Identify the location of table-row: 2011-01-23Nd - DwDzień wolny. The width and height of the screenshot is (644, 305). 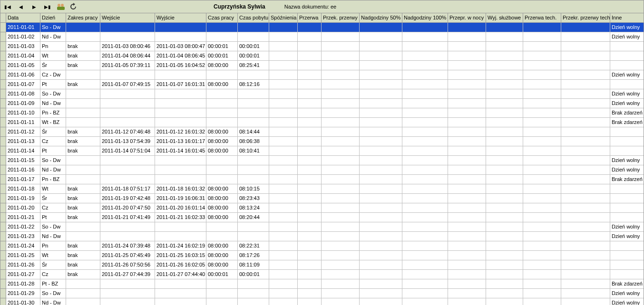
(322, 237).